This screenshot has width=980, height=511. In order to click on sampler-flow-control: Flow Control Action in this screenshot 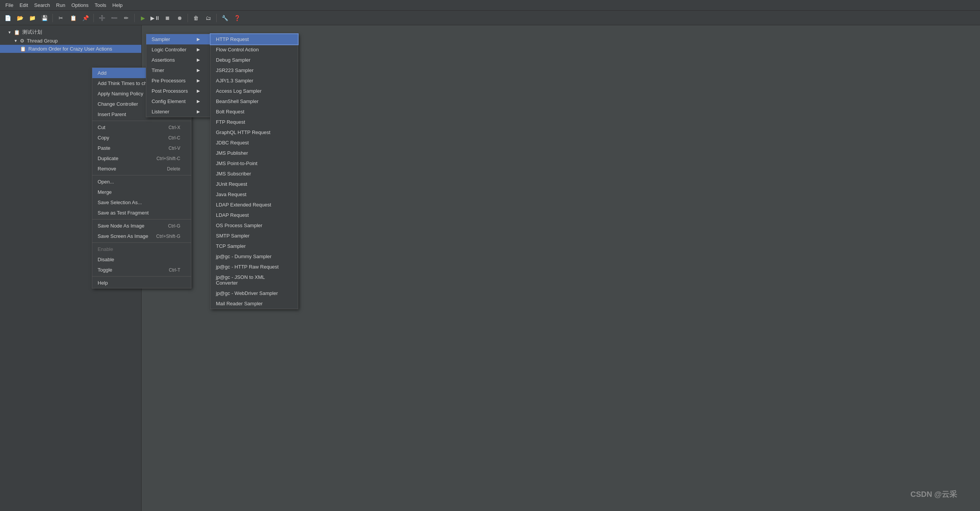, I will do `click(254, 50)`.